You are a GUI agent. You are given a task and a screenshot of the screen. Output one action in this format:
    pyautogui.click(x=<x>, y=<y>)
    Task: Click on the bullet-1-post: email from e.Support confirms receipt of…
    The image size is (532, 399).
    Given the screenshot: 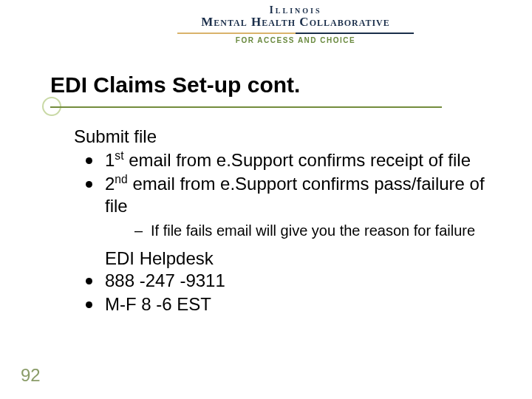 What is the action you would take?
    pyautogui.click(x=298, y=160)
    